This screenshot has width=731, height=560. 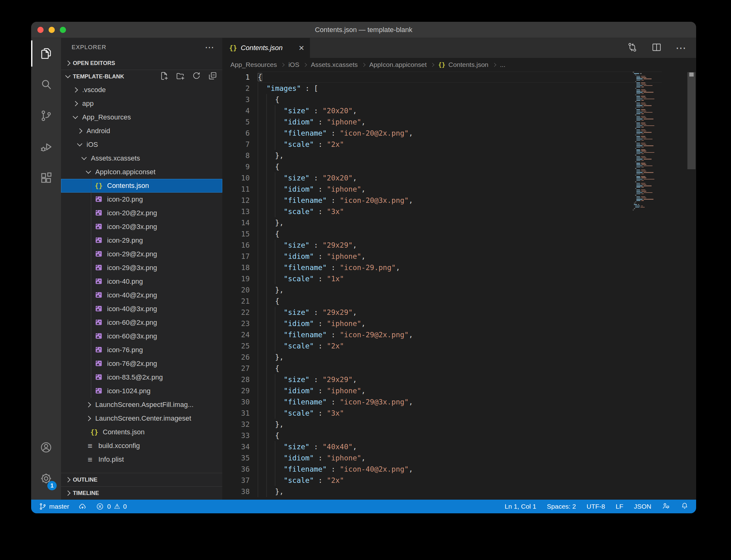 I want to click on workspace-section: TEMPLATE-BLANK, so click(x=142, y=77).